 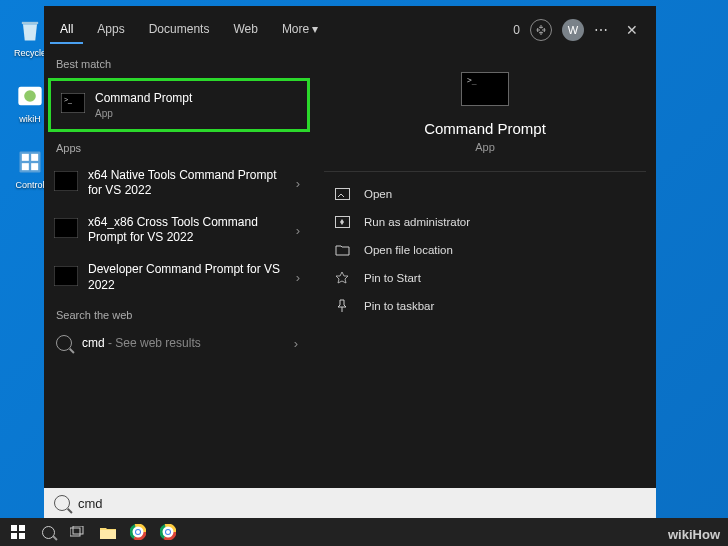 I want to click on action-pin-taskbar: Pin to taskbar, so click(x=485, y=306).